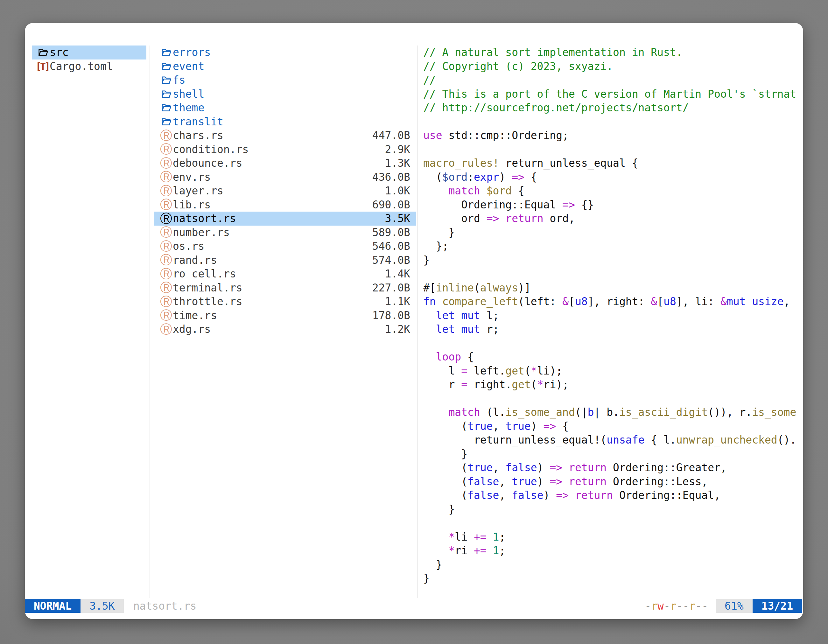 The image size is (828, 644). What do you see at coordinates (613, 329) in the screenshot?
I see `code-line: let mut r;` at bounding box center [613, 329].